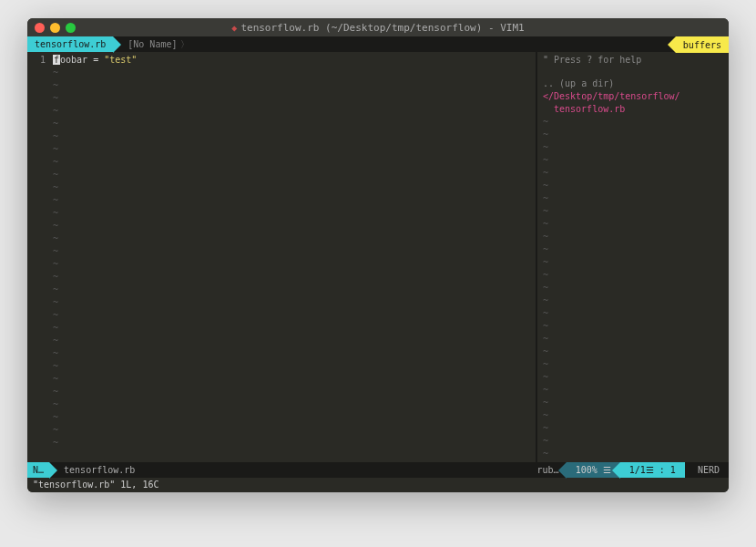 This screenshot has width=756, height=547. I want to click on title-label: tensorflow.rb (~/Desktop/tmp/tensorflow)…, so click(383, 27).